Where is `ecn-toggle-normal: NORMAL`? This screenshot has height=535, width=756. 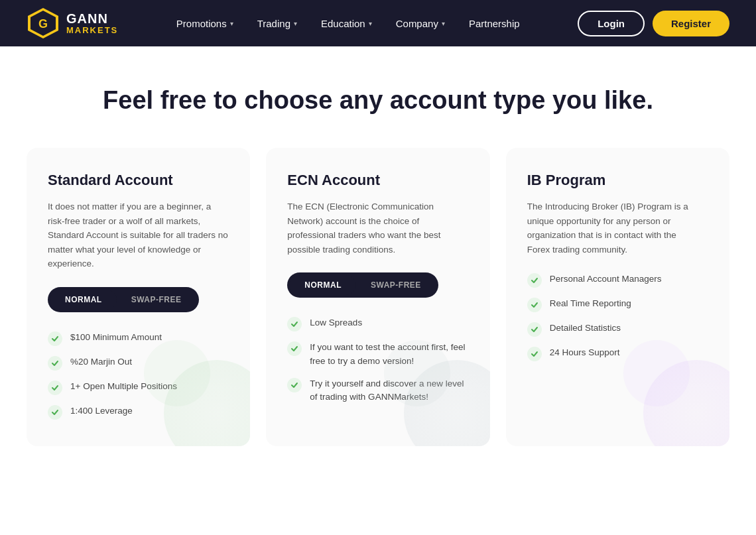
ecn-toggle-normal: NORMAL is located at coordinates (323, 285).